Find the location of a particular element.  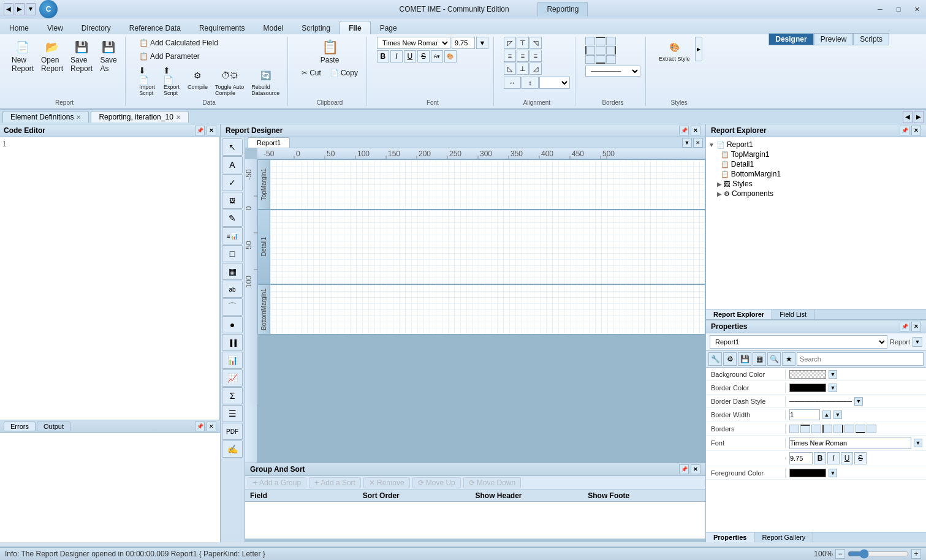

tool-line: ⌒ is located at coordinates (232, 307).